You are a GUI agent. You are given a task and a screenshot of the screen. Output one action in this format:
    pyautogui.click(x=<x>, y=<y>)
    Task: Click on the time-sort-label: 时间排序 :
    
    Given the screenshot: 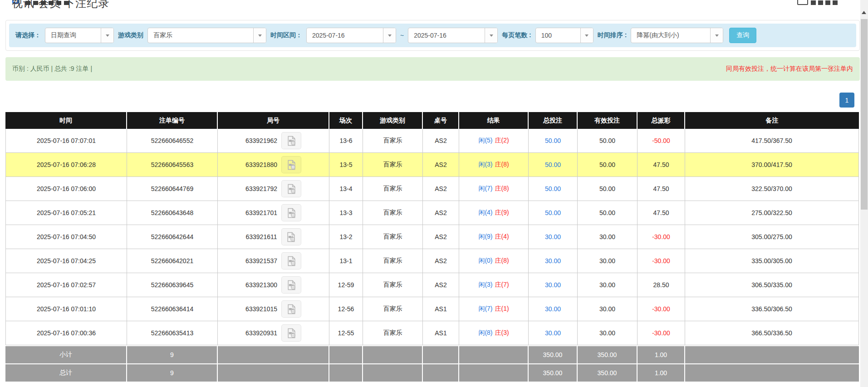 What is the action you would take?
    pyautogui.click(x=613, y=35)
    